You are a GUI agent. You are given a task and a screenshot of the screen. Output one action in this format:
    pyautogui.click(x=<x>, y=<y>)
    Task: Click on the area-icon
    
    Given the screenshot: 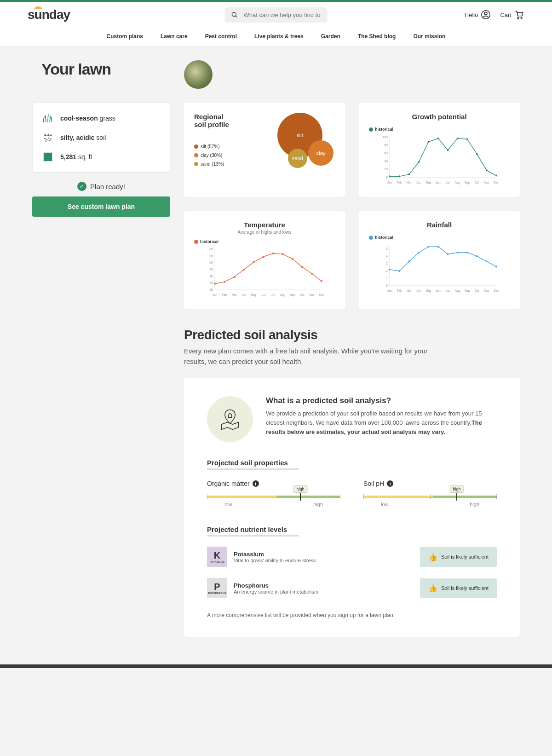 What is the action you would take?
    pyautogui.click(x=48, y=157)
    